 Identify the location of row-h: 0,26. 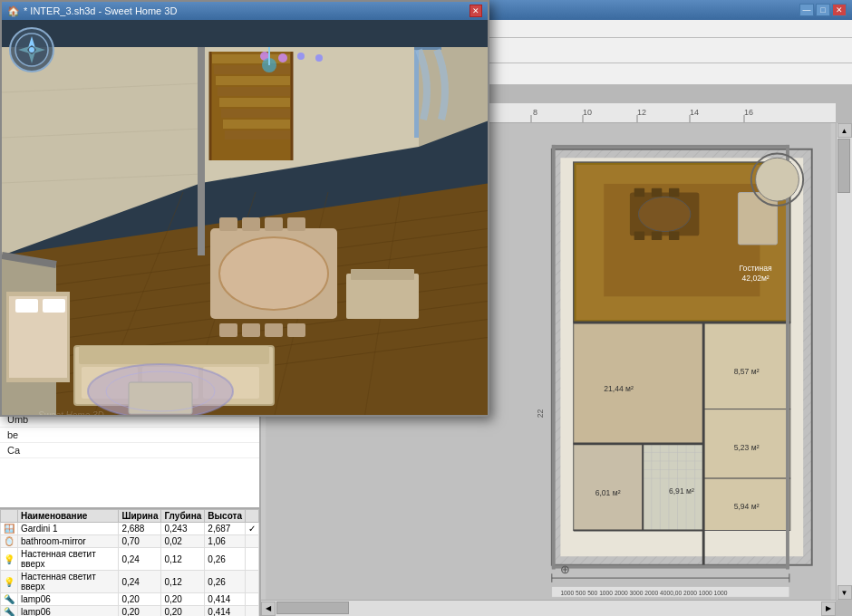
(225, 560).